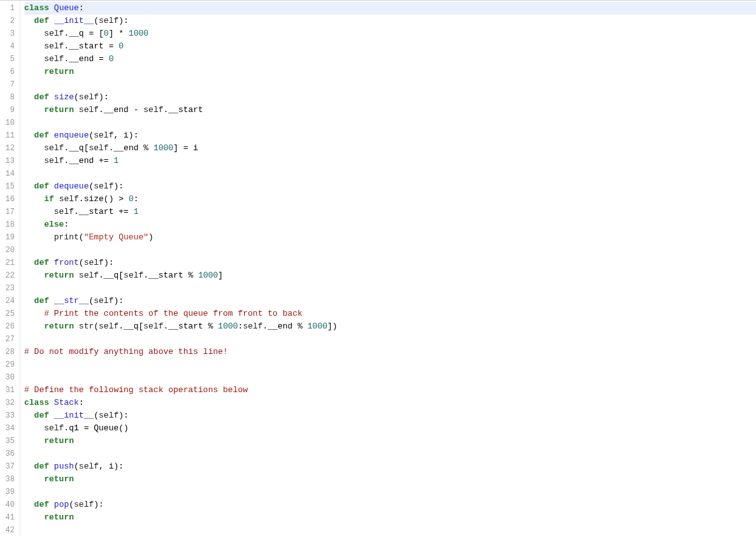 The height and width of the screenshot is (536, 756). Describe the element at coordinates (390, 467) in the screenshot. I see `code-line: def push(self, i):` at that location.